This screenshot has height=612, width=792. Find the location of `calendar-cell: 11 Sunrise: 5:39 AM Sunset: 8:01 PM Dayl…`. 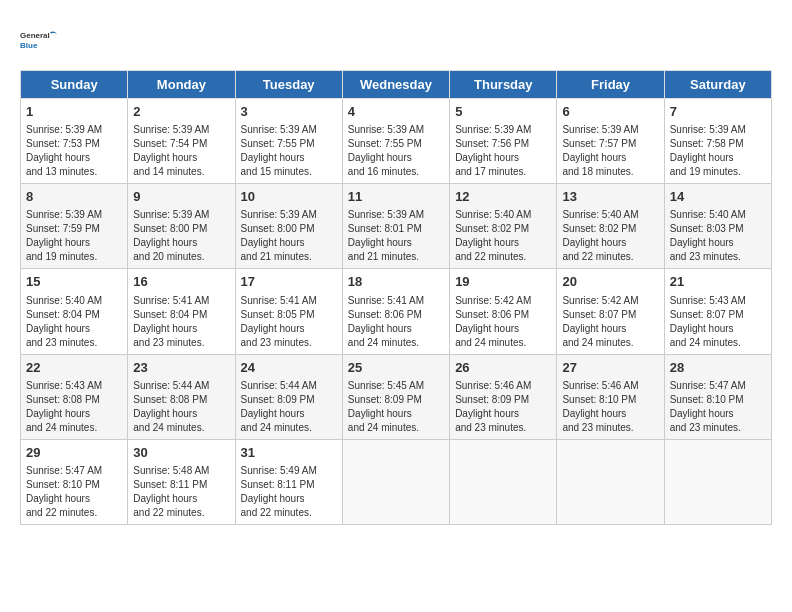

calendar-cell: 11 Sunrise: 5:39 AM Sunset: 8:01 PM Dayl… is located at coordinates (396, 226).